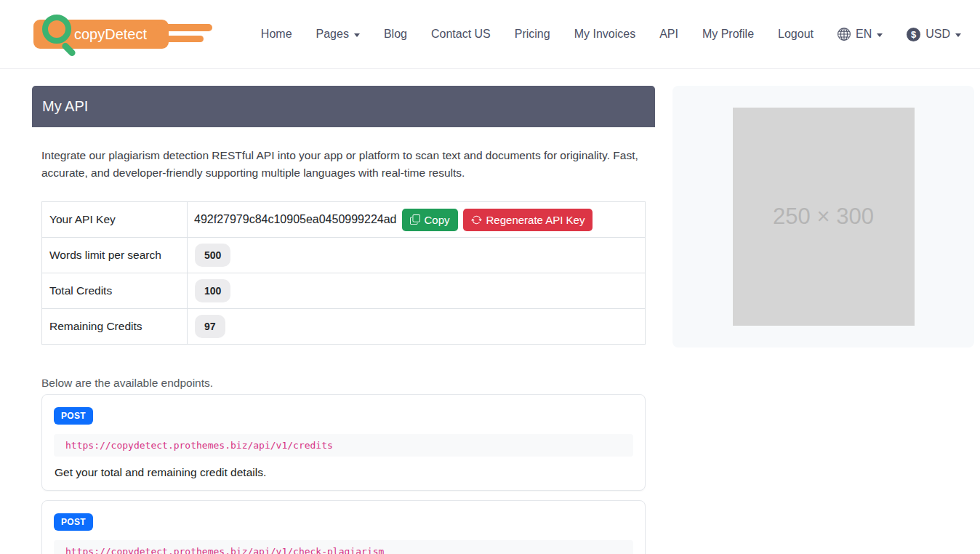 This screenshot has width=980, height=554. I want to click on brand-logo: copyDetect, so click(124, 34).